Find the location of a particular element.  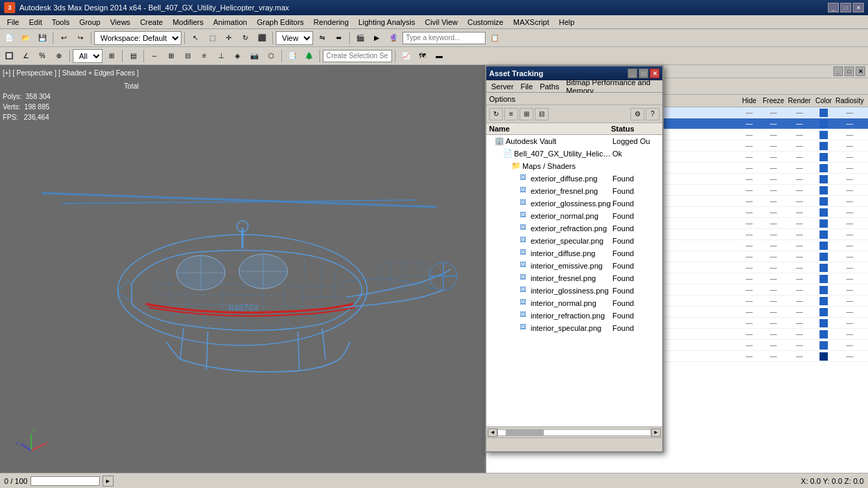

new-button: 📄 is located at coordinates (9, 38).